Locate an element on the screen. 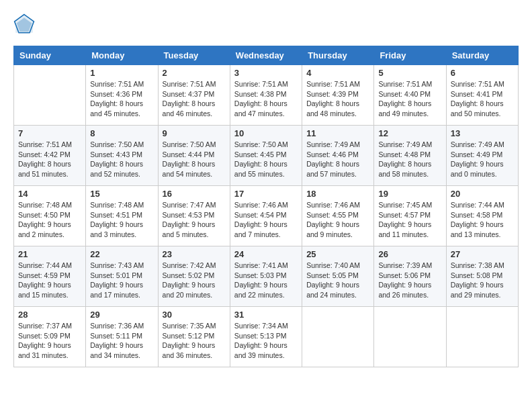  calendar-cell: 2Sunrise: 7:51 AM Sunset: 4:37 PM Daylig… is located at coordinates (193, 95).